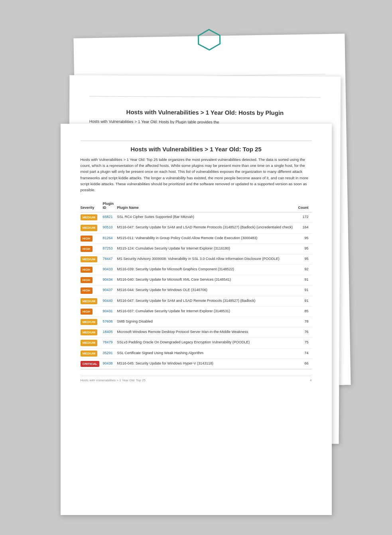  I want to click on plugin-name-cell: SSL Certificate Signed Using Weak Hashin…, so click(207, 353).